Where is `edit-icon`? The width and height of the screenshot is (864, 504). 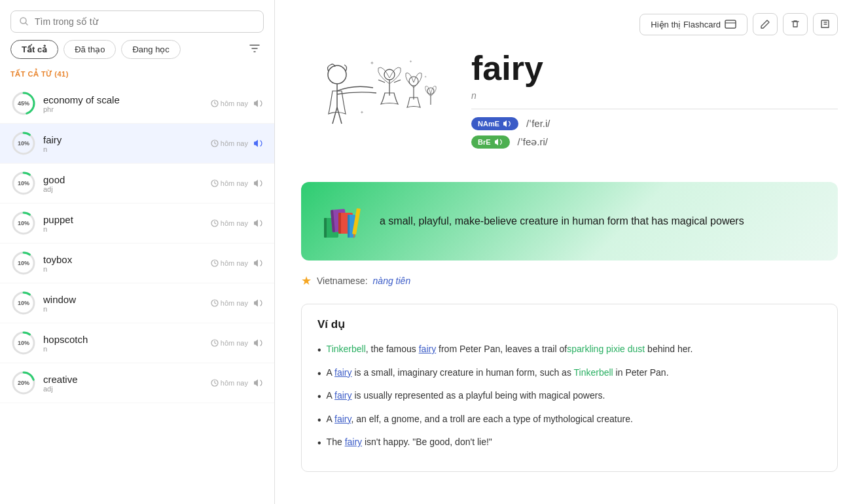 edit-icon is located at coordinates (765, 24).